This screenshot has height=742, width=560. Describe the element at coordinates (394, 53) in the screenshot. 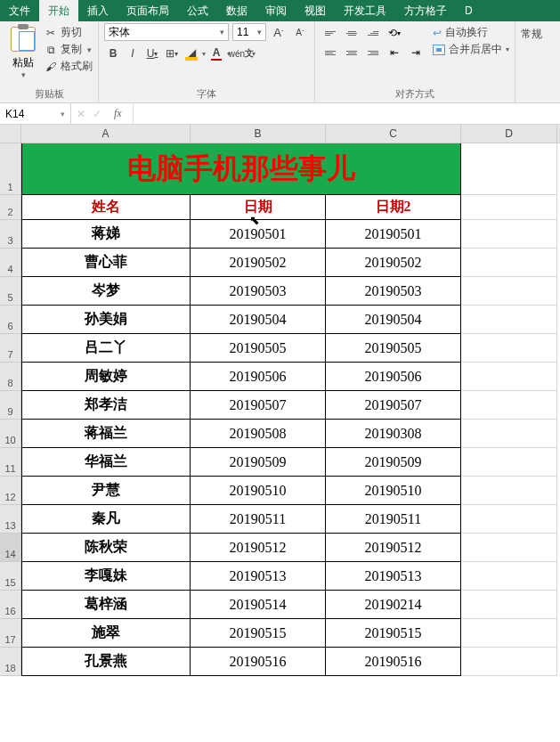

I see `indent-dec-button: ⇤` at that location.